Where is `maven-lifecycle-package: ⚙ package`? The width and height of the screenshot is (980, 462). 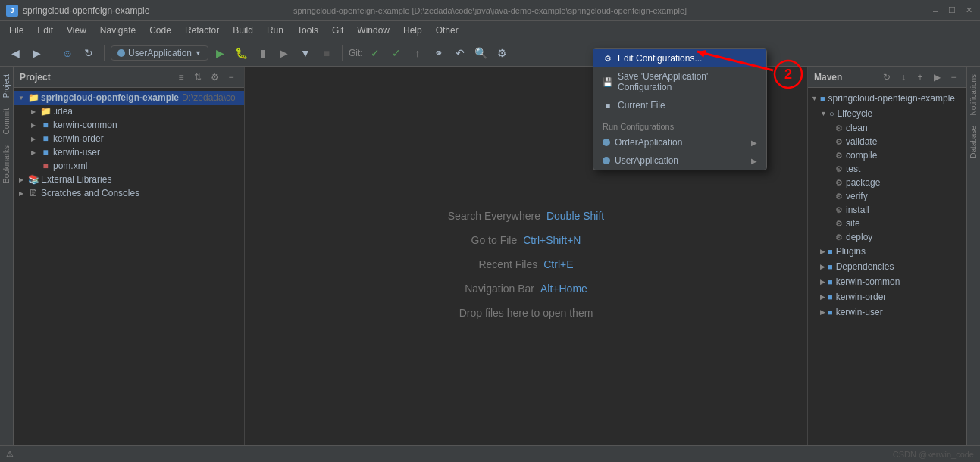 maven-lifecycle-package: ⚙ package is located at coordinates (887, 183).